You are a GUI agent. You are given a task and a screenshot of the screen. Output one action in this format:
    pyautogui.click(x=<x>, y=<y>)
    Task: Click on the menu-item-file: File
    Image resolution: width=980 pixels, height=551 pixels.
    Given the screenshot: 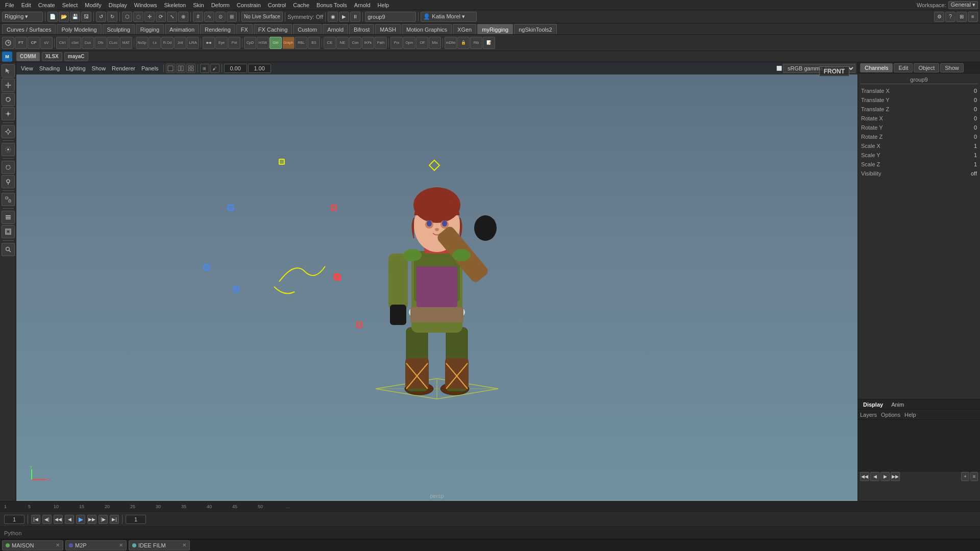 What is the action you would take?
    pyautogui.click(x=10, y=5)
    